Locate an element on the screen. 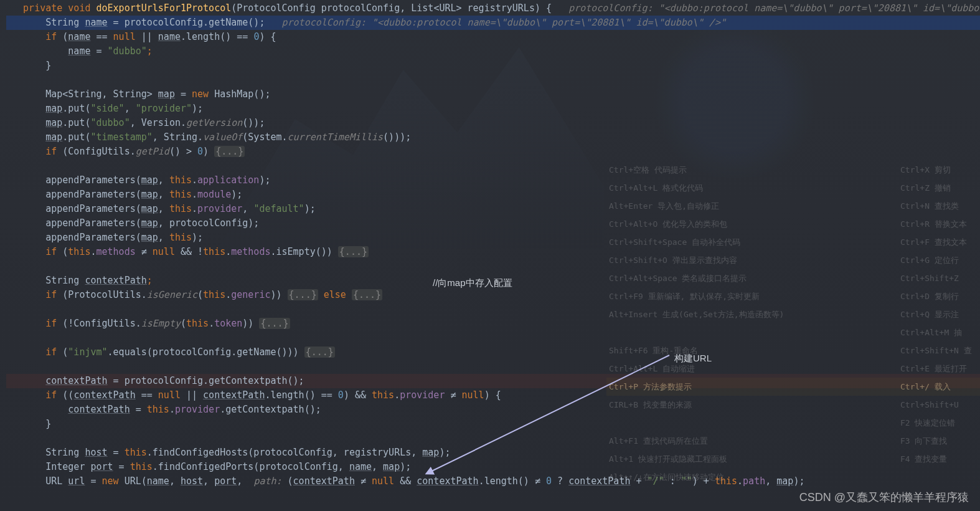 This screenshot has width=980, height=511. code-line: appendParameters(map, protocolConfig); is located at coordinates (493, 223).